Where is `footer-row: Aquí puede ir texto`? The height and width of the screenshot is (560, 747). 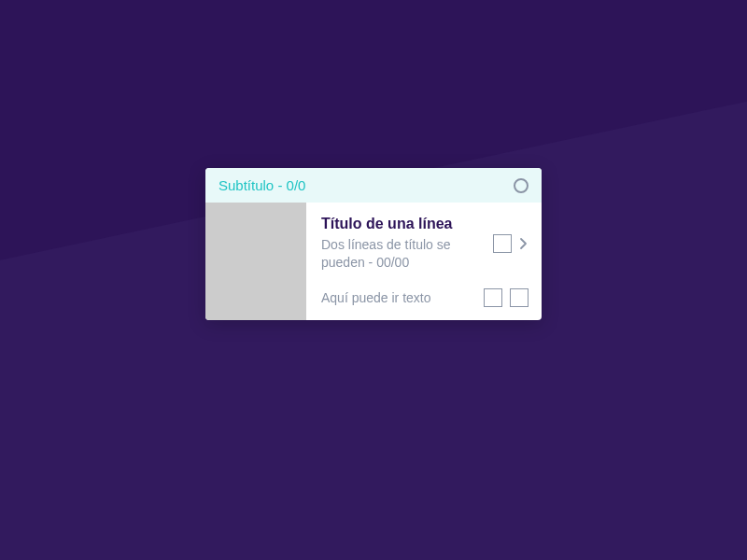 footer-row: Aquí puede ir texto is located at coordinates (425, 298).